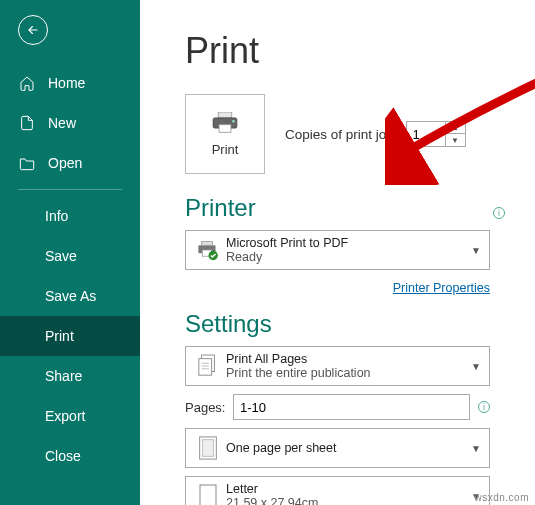 The height and width of the screenshot is (505, 535). I want to click on printer-properties-link: Printer Properties, so click(442, 288).